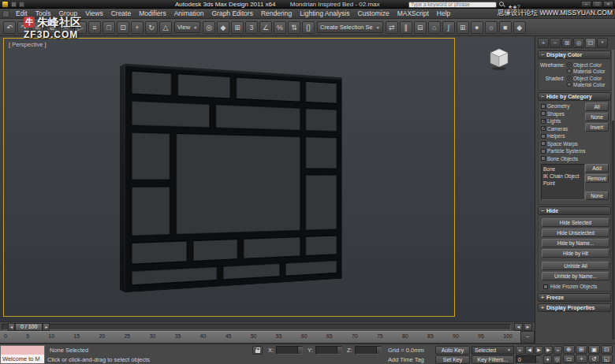  What do you see at coordinates (549, 350) in the screenshot?
I see `next-frame-button: ▶` at bounding box center [549, 350].